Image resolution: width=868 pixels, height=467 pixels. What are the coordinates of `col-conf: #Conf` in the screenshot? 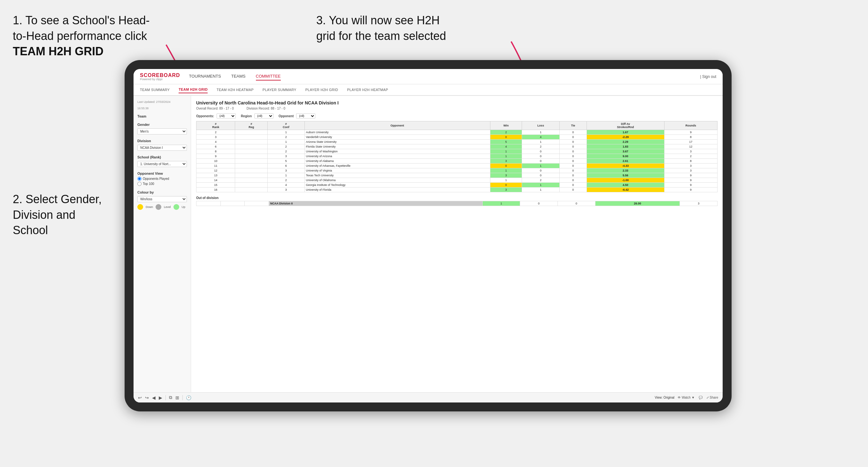 It's located at (286, 126).